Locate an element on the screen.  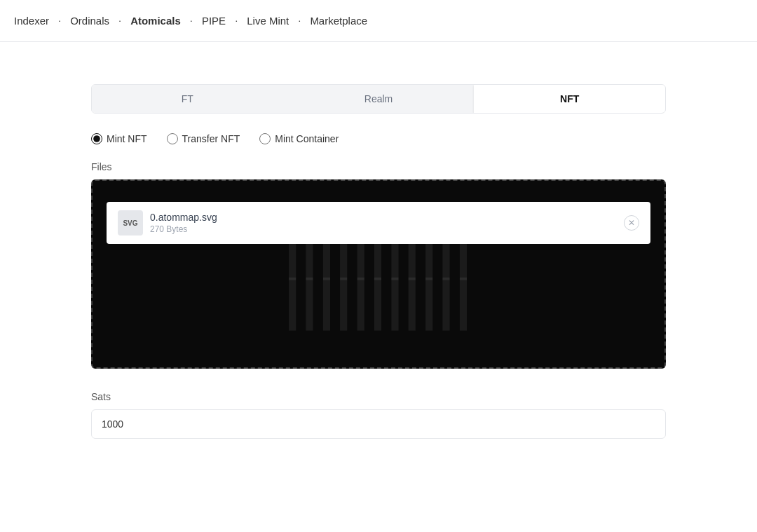
tab-ft: FT is located at coordinates (188, 99).